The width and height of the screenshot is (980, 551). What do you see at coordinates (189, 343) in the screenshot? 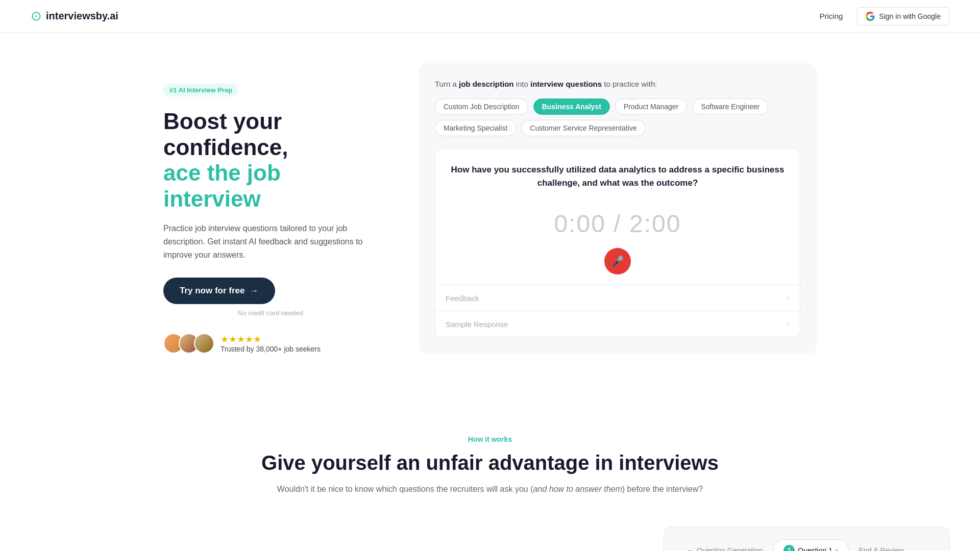
I see `avatars` at bounding box center [189, 343].